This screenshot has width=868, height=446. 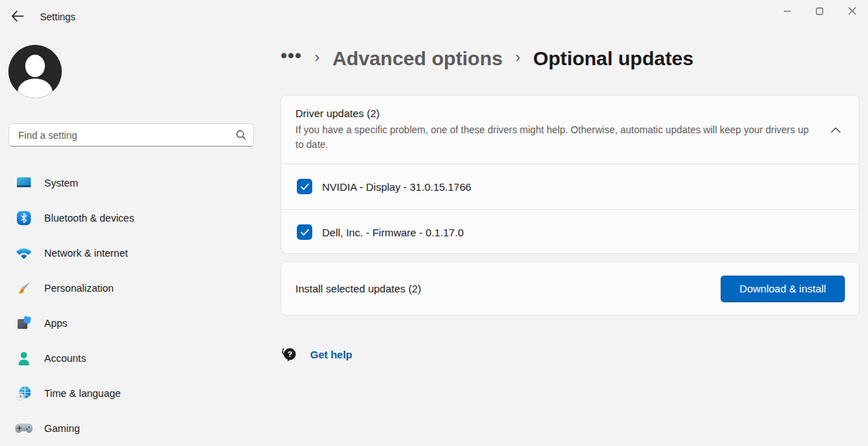 What do you see at coordinates (852, 12) in the screenshot?
I see `close-icon` at bounding box center [852, 12].